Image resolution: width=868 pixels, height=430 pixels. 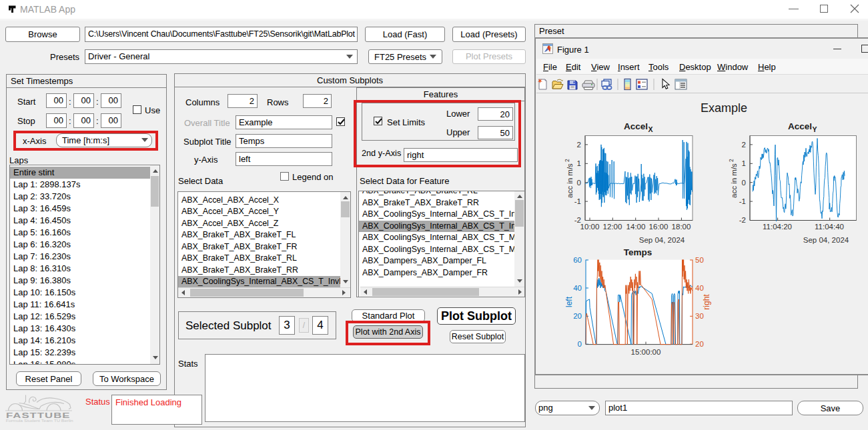 What do you see at coordinates (699, 316) in the screenshot?
I see `svg-text: 30` at bounding box center [699, 316].